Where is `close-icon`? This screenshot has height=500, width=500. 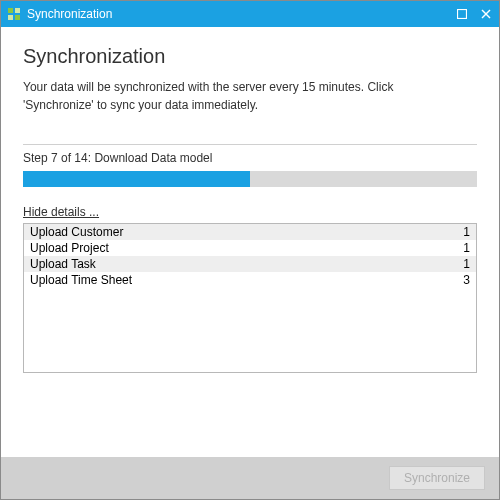
close-icon is located at coordinates (486, 14).